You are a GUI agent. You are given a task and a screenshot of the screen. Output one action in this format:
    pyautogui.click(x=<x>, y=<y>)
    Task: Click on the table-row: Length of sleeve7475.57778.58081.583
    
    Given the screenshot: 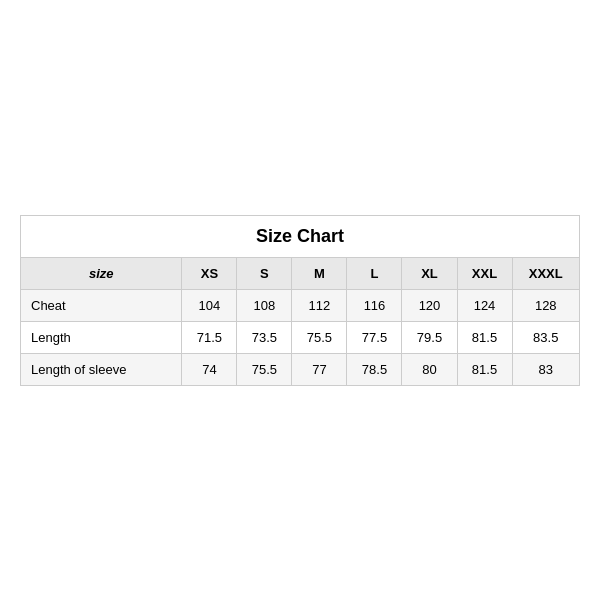 What is the action you would take?
    pyautogui.click(x=300, y=369)
    